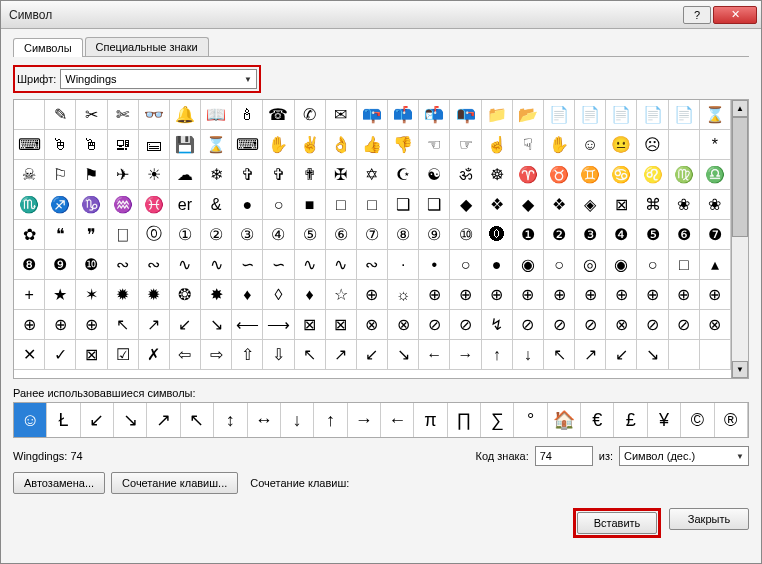 This screenshot has width=762, height=564. I want to click on symbol-cell: ∽, so click(248, 265).